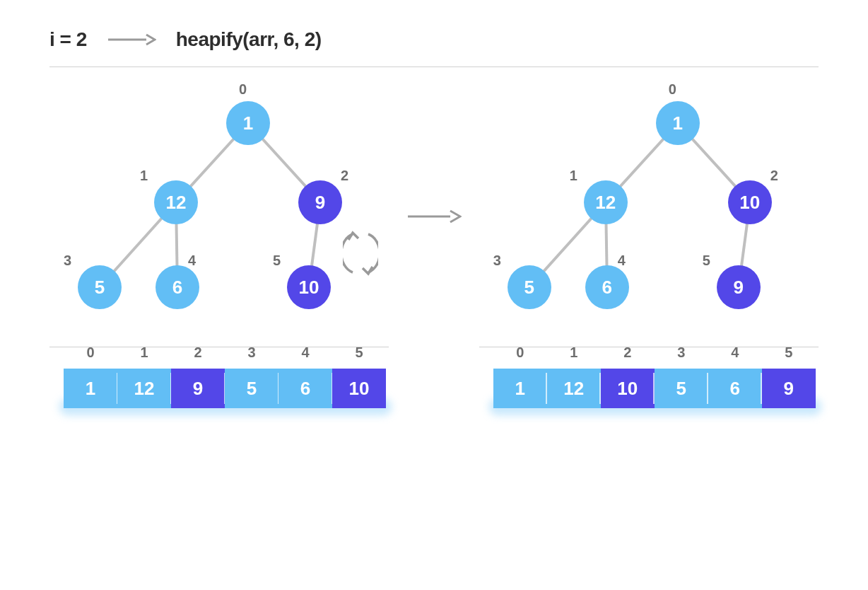 The width and height of the screenshot is (868, 590). What do you see at coordinates (434, 40) in the screenshot?
I see `header: i = 2 heapify(arr, 6, 2)` at bounding box center [434, 40].